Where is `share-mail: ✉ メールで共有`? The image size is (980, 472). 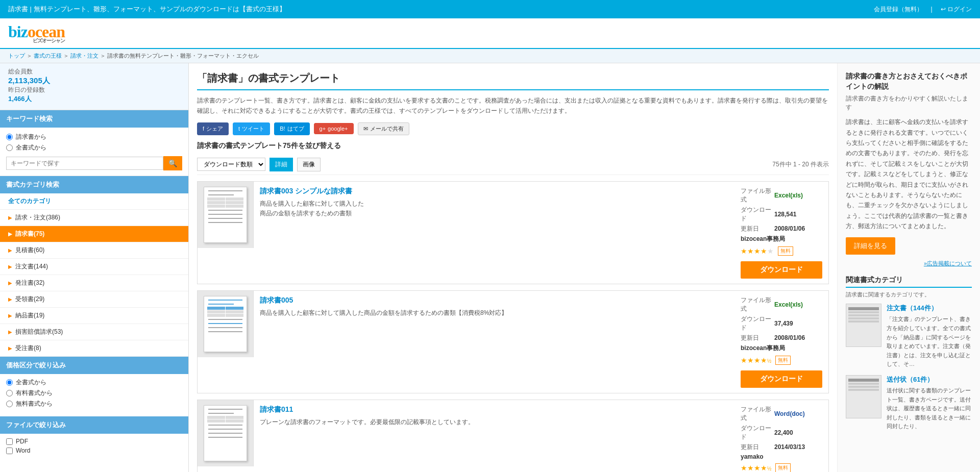
share-mail: ✉ メールで共有 is located at coordinates (384, 129).